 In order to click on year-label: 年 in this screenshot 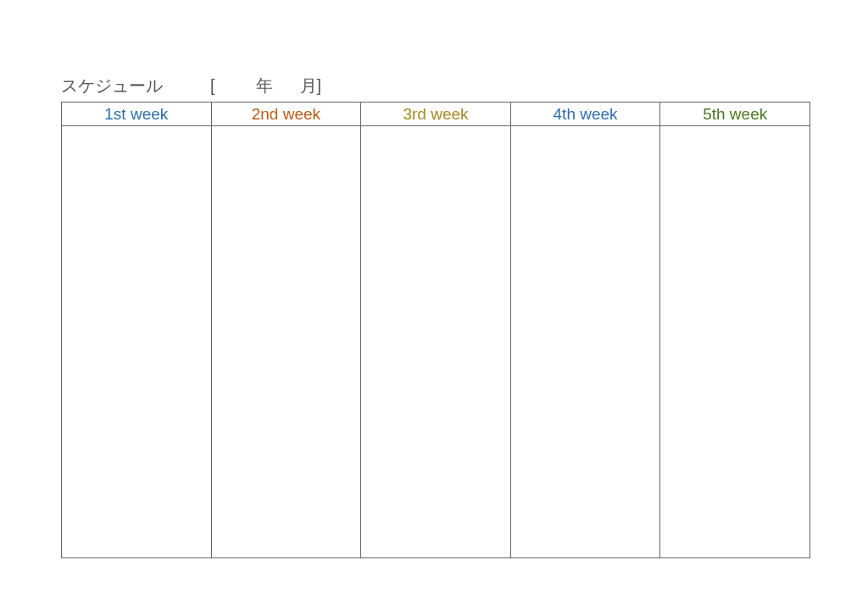, I will do `click(264, 86)`.